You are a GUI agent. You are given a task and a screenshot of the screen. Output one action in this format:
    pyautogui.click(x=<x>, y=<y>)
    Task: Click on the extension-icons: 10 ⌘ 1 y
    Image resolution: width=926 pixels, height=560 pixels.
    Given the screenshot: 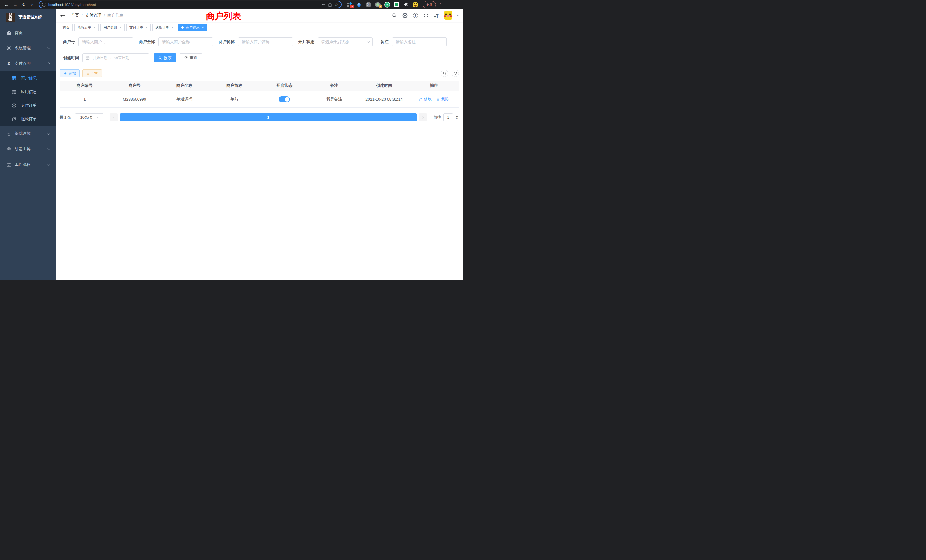 What is the action you would take?
    pyautogui.click(x=383, y=5)
    